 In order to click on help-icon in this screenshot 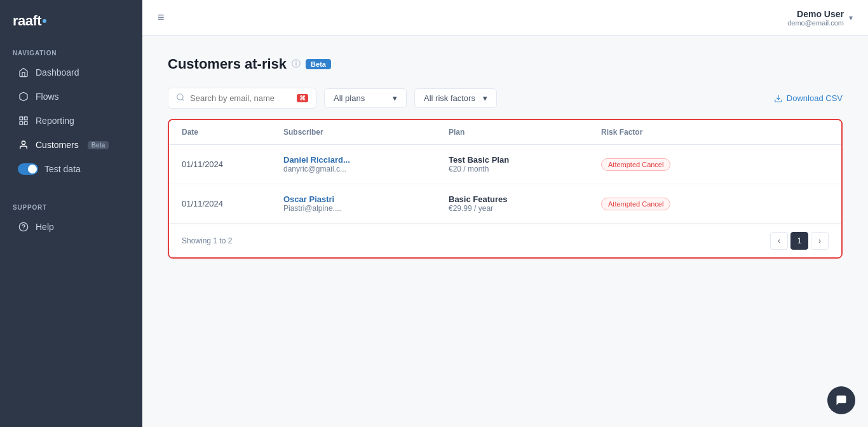, I will do `click(24, 227)`.